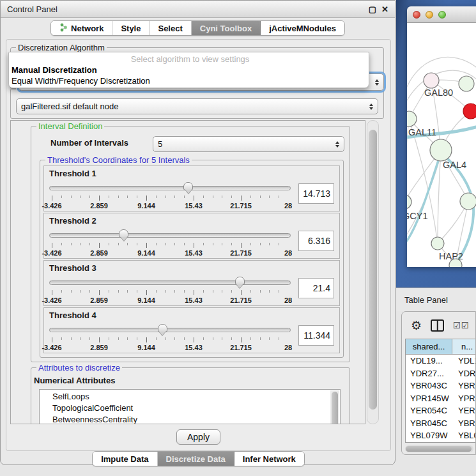  Describe the element at coordinates (441, 347) in the screenshot. I see `table-header-row: shared... n...` at that location.